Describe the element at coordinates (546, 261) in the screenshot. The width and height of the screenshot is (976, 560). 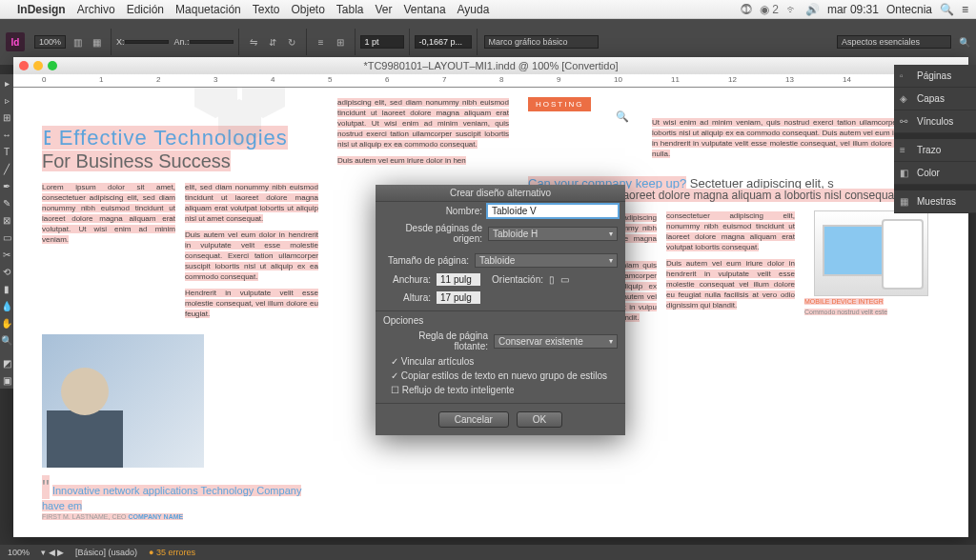
I see `pagesize-dropdown: Tabloide` at that location.